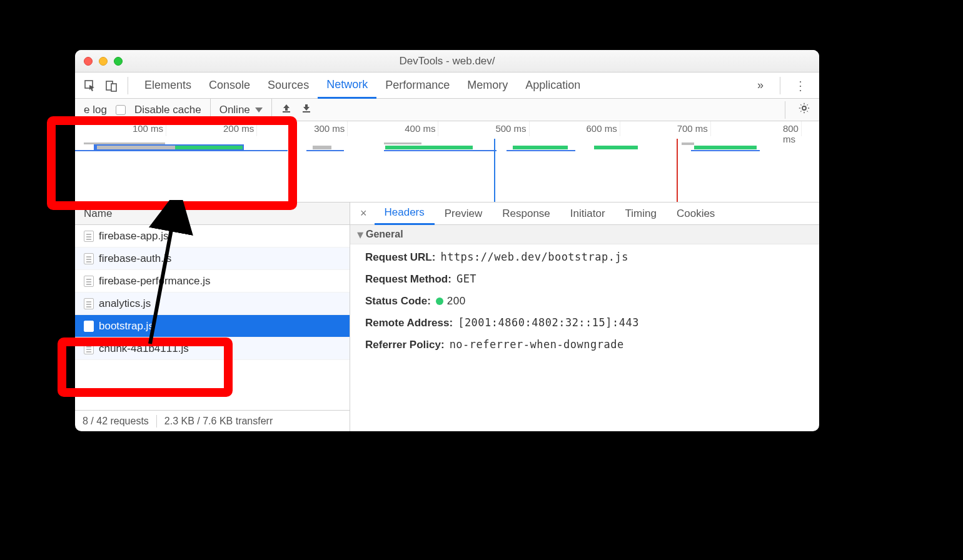 This screenshot has width=963, height=560. I want to click on close-detail-icon: ×, so click(364, 214).